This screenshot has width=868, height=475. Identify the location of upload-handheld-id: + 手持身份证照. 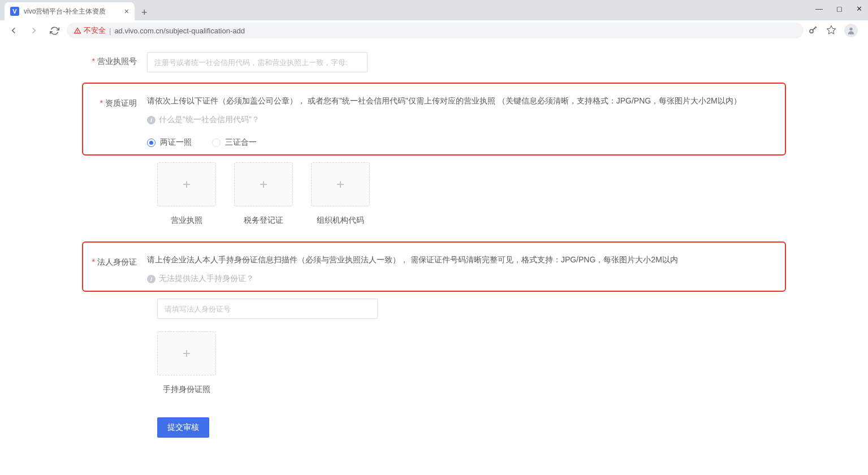
(187, 363).